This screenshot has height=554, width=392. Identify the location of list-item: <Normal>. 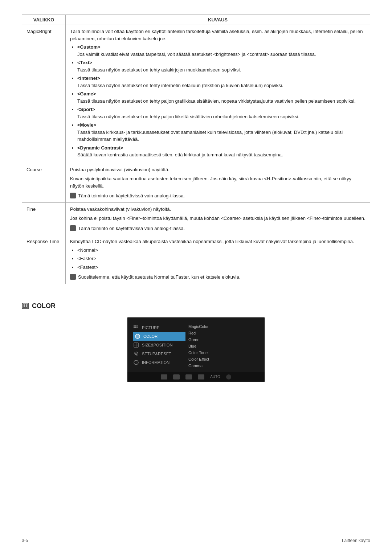
(221, 250).